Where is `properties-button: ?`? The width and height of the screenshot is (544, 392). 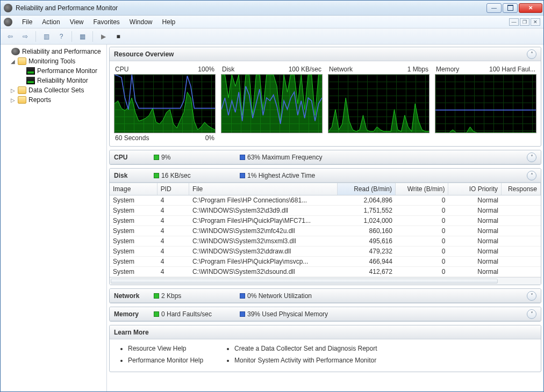 properties-button: ? is located at coordinates (61, 37).